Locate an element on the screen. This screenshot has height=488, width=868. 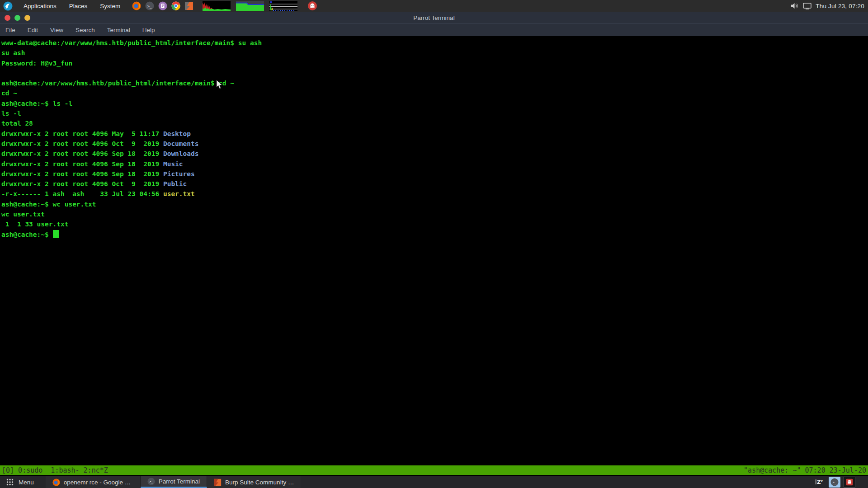
volume-icon is located at coordinates (795, 6).